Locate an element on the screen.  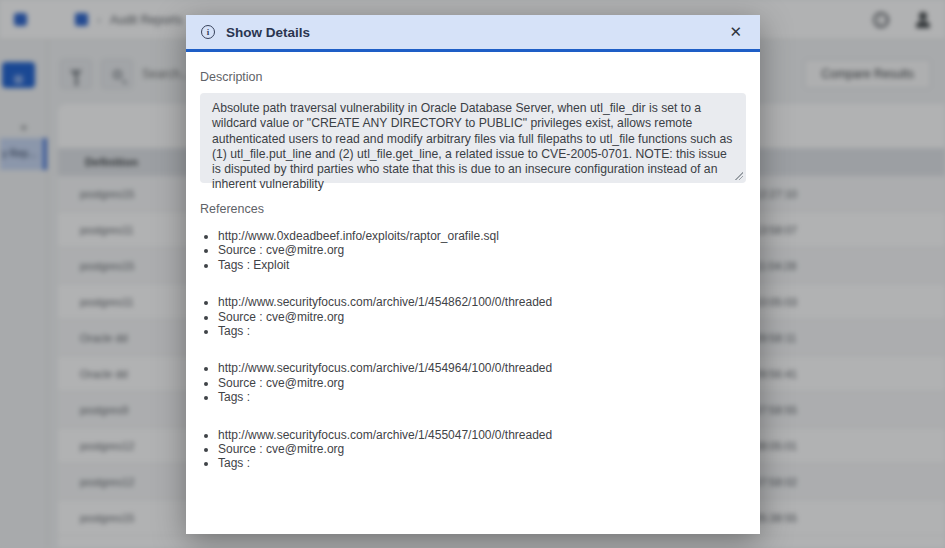
resize-handle-icon is located at coordinates (738, 176).